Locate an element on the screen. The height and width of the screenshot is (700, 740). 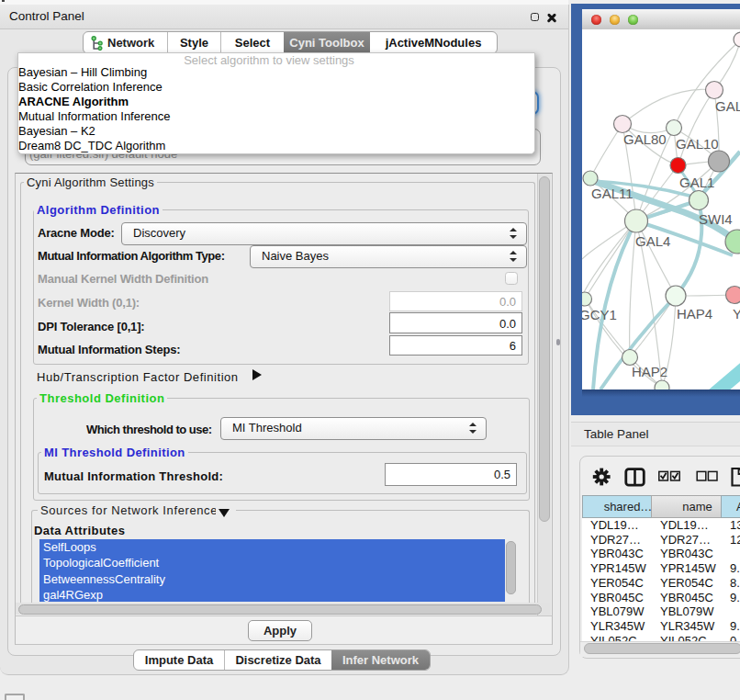
svg-text: YM is located at coordinates (736, 314).